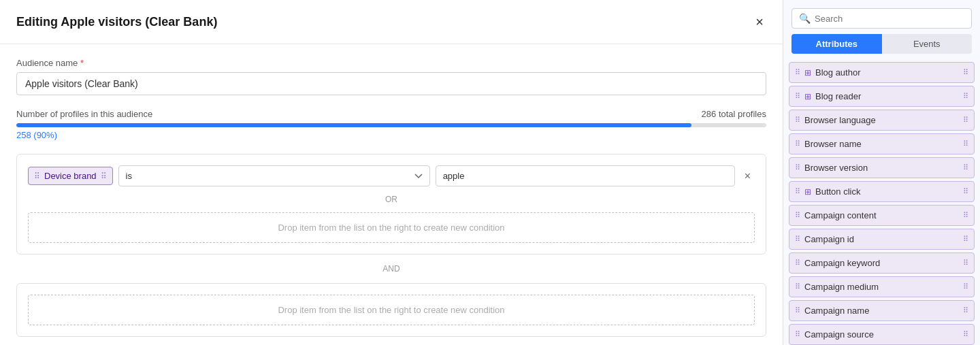 The width and height of the screenshot is (980, 345). What do you see at coordinates (882, 335) in the screenshot?
I see `attr-item-campaign-source: ⠿Campaign source⠿` at bounding box center [882, 335].